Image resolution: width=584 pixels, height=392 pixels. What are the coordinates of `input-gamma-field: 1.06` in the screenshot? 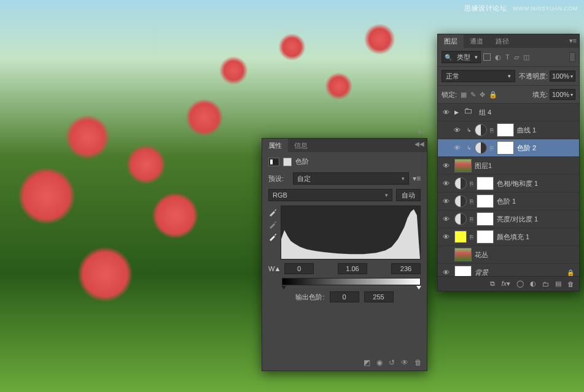 It's located at (352, 269).